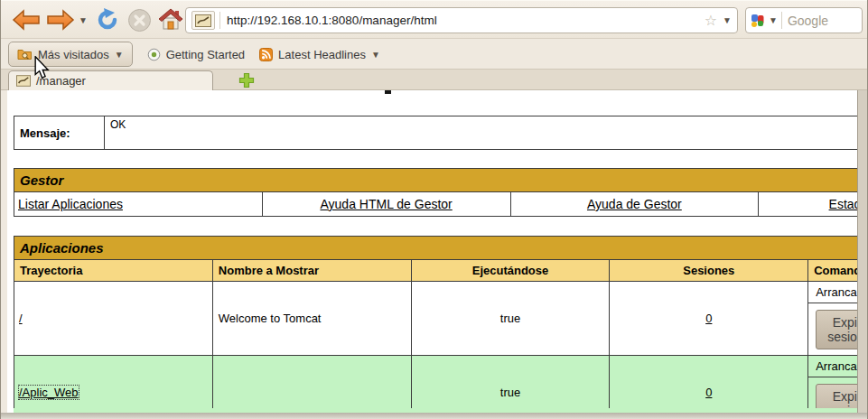 This screenshot has height=419, width=868. I want to click on bookmarks-toolbar: Más visitados ▼ Getting Started Latest H…, so click(434, 54).